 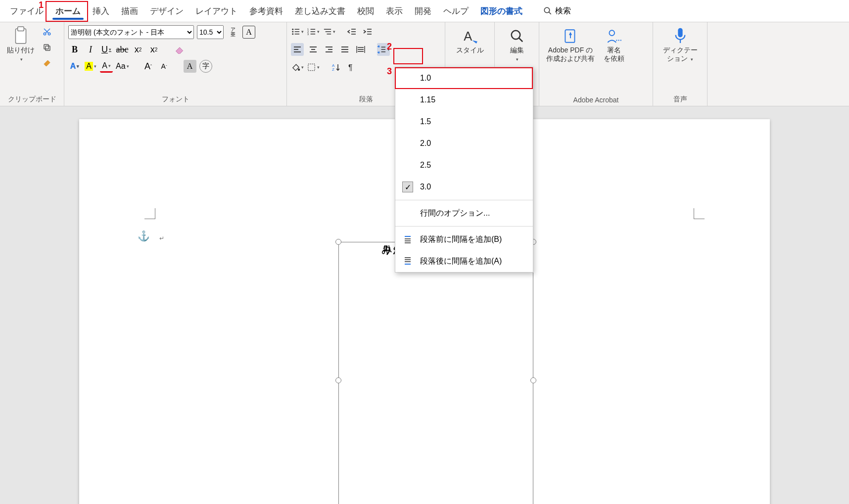 I want to click on add-space-before: 段落前に間隔を追加(B), so click(x=464, y=239).